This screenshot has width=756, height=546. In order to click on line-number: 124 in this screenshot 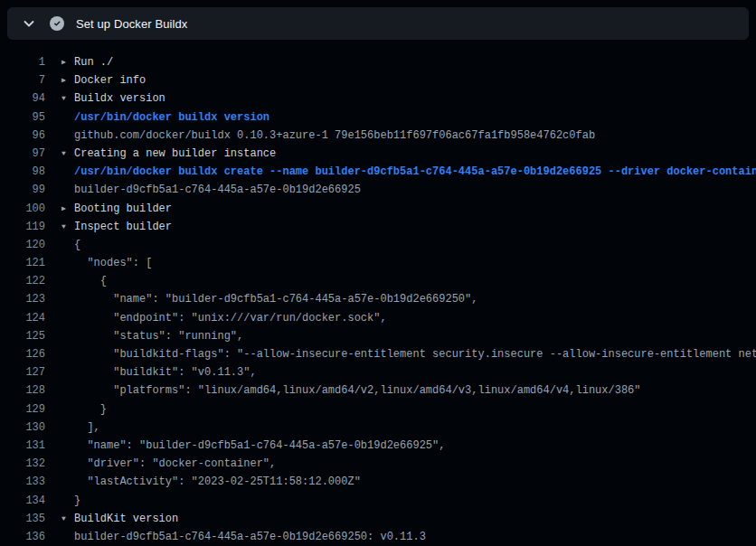, I will do `click(23, 318)`.